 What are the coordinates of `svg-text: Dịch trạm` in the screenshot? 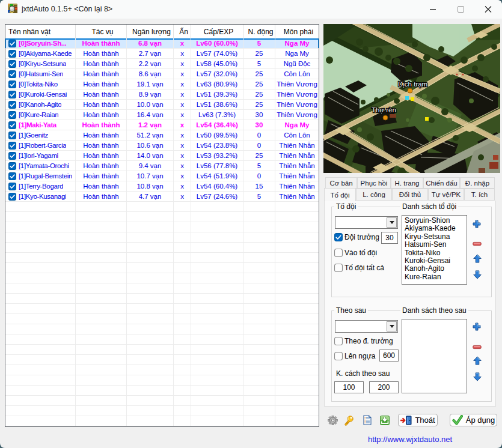 It's located at (412, 84).